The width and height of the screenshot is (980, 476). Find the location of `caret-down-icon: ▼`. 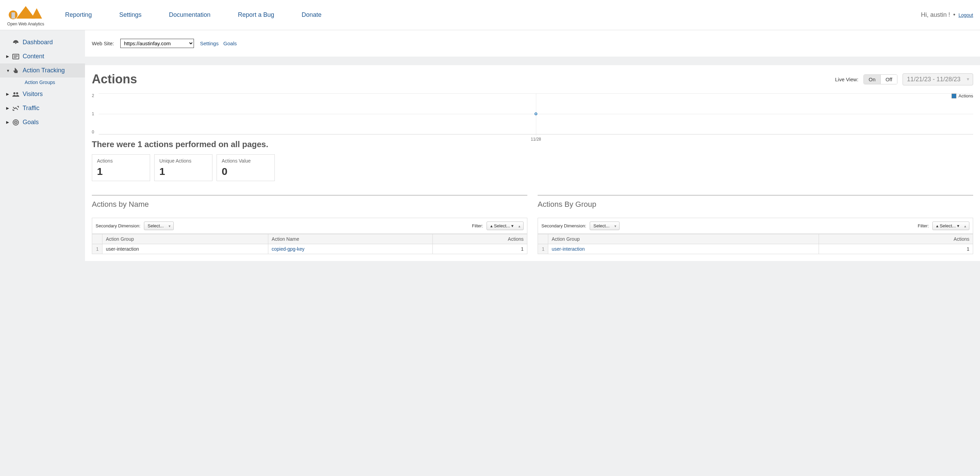

caret-down-icon: ▼ is located at coordinates (8, 71).